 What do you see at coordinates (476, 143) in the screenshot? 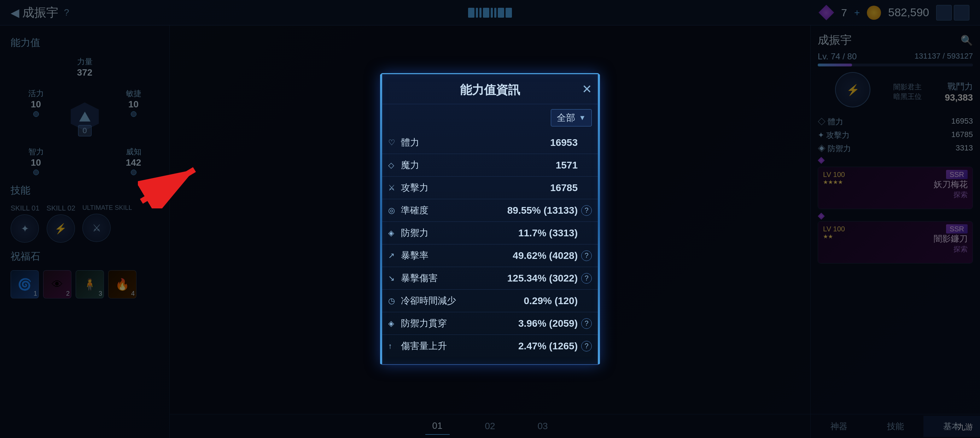
I see `modal-stat-name-0: 體力` at bounding box center [476, 143].